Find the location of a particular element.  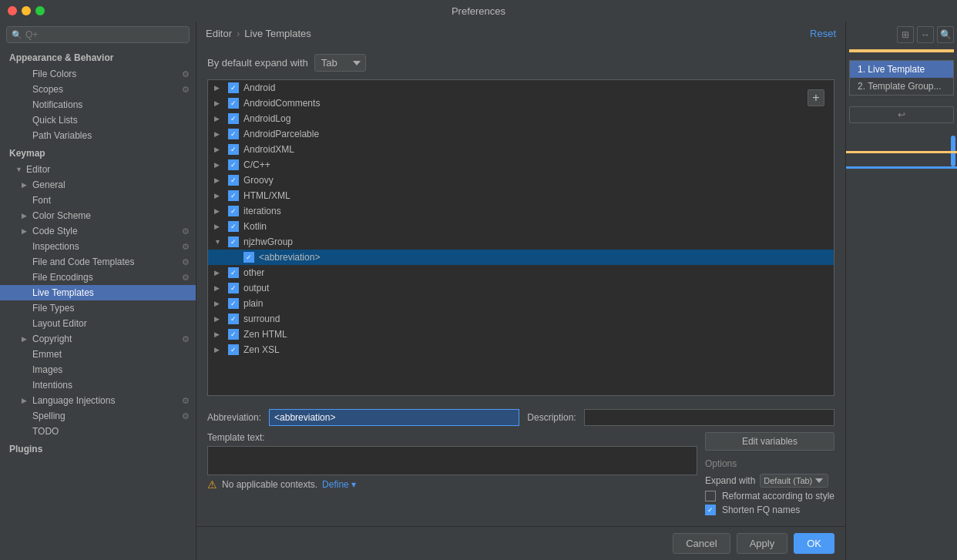

sidebar-item-images: Images is located at coordinates (98, 370).